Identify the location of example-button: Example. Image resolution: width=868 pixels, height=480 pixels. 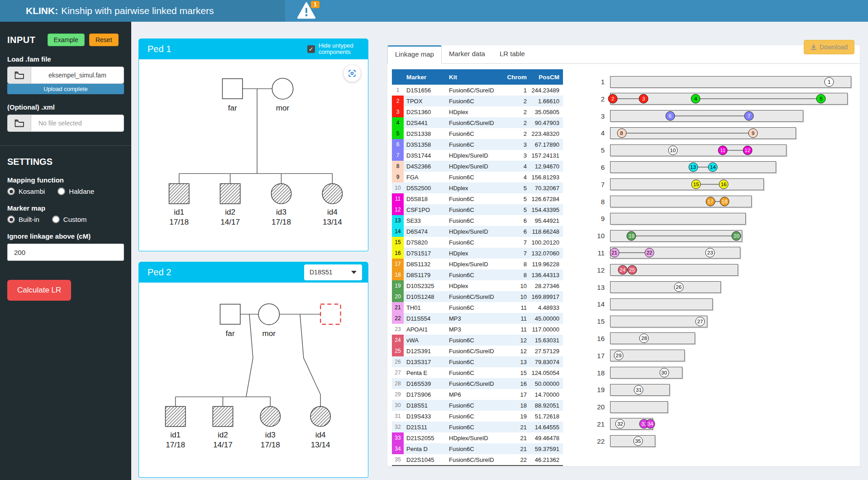
(66, 40).